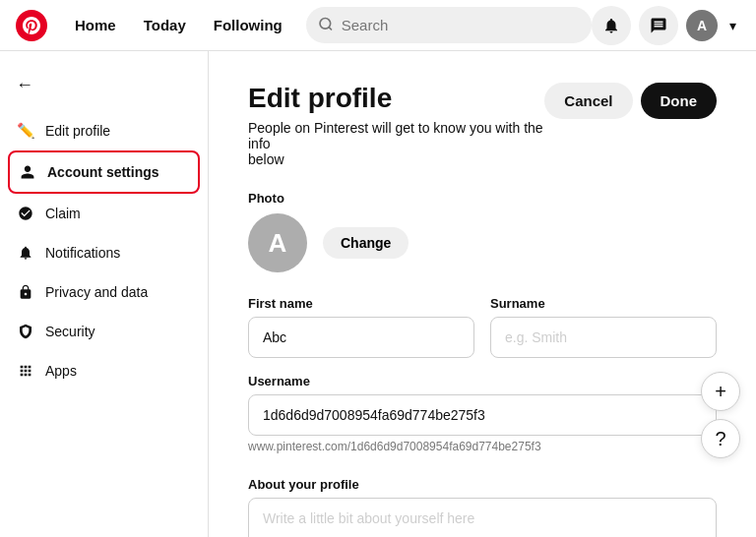  What do you see at coordinates (396, 144) in the screenshot?
I see `page-subtitle: People on Pinterest will get to know you…` at bounding box center [396, 144].